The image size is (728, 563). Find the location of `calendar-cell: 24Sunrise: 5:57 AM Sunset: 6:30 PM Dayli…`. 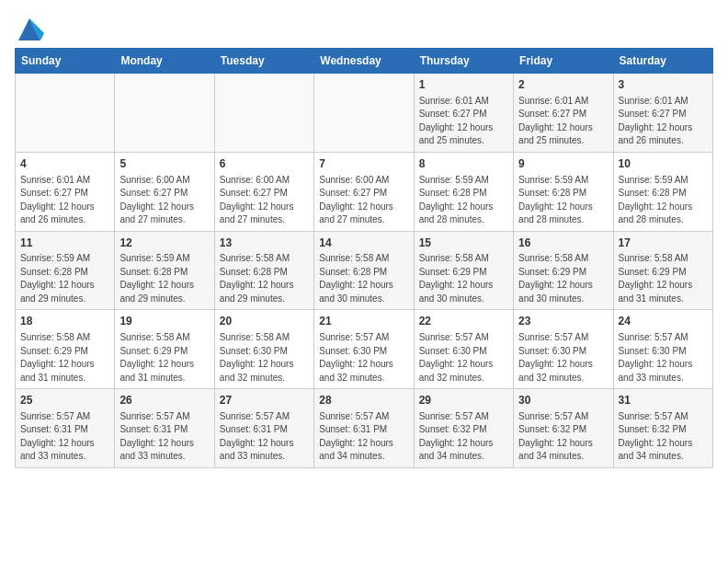

calendar-cell: 24Sunrise: 5:57 AM Sunset: 6:30 PM Dayli… is located at coordinates (663, 350).